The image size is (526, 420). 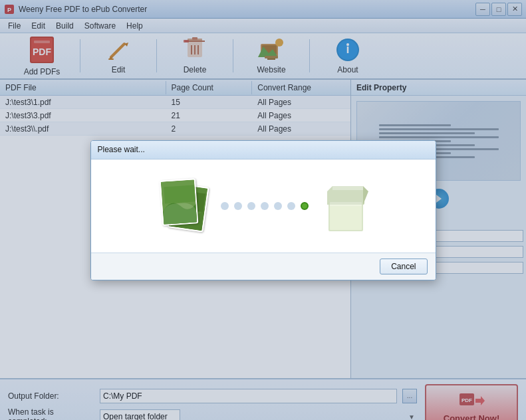 What do you see at coordinates (184, 206) in the screenshot?
I see `pdf-source-icon` at bounding box center [184, 206].